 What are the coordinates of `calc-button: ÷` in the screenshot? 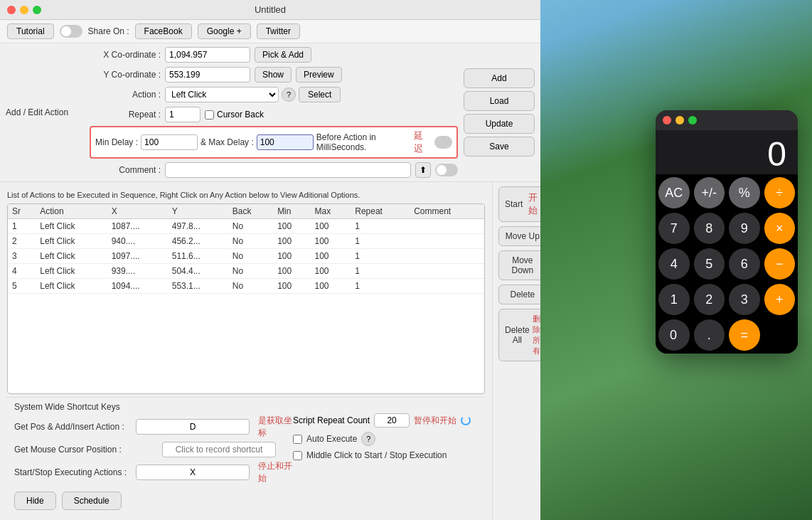 It's located at (780, 193).